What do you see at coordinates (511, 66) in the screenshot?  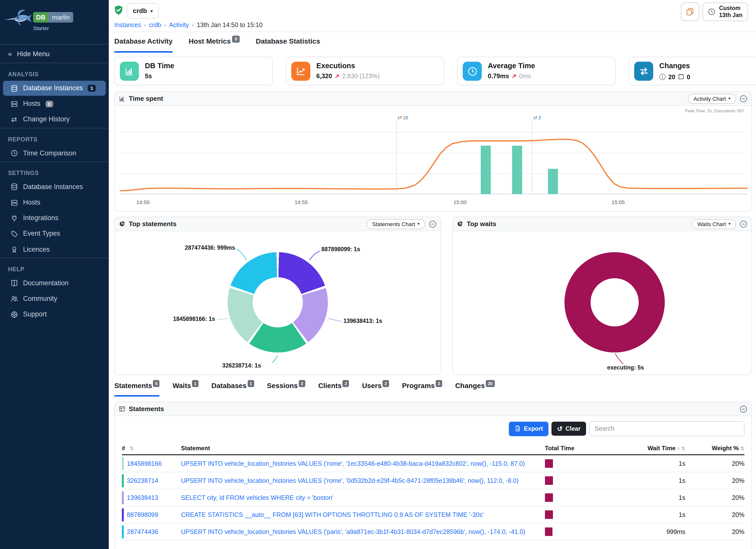 I see `metric-title: Average Time` at bounding box center [511, 66].